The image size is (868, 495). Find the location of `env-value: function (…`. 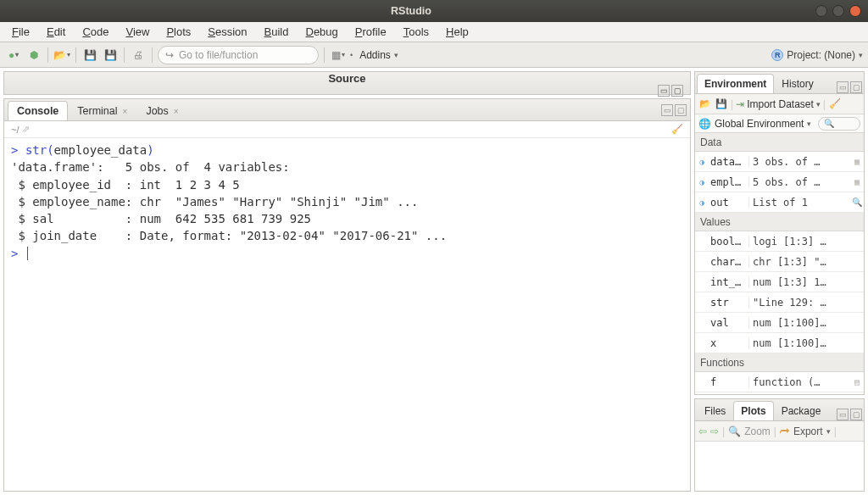

env-value: function (… is located at coordinates (800, 382).